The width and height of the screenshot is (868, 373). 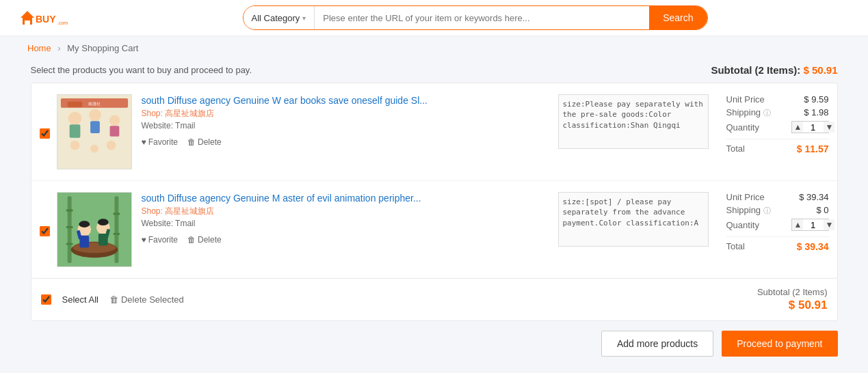 I want to click on item-2-qty-increase: ▼, so click(x=829, y=225).